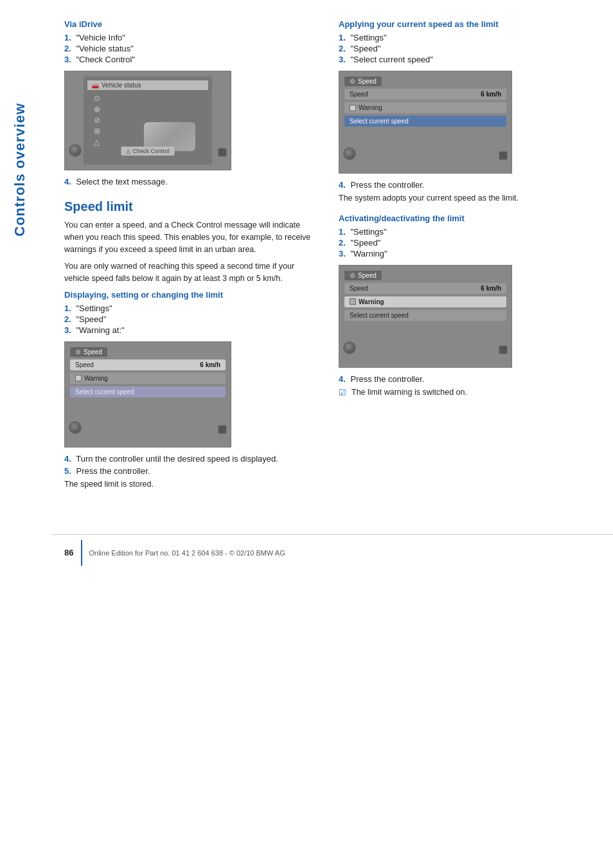 The image size is (613, 868). What do you see at coordinates (69, 553) in the screenshot?
I see `page-number: 86` at bounding box center [69, 553].